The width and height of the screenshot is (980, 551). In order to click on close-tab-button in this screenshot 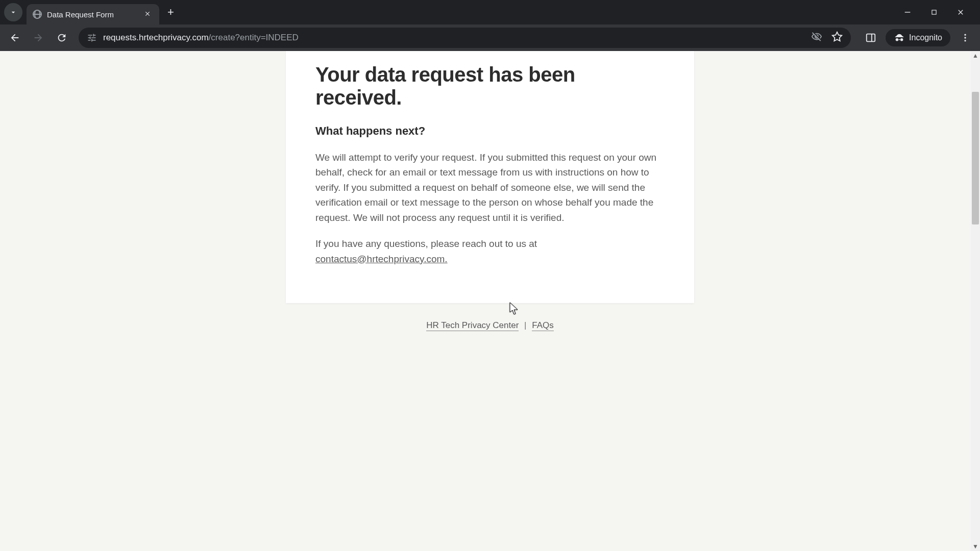, I will do `click(148, 14)`.